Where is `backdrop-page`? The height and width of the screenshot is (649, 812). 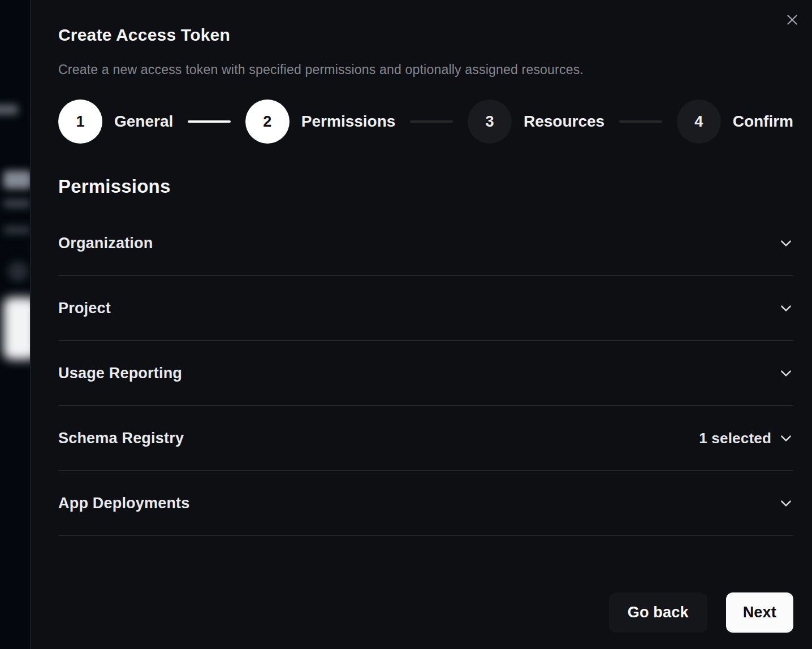 backdrop-page is located at coordinates (15, 324).